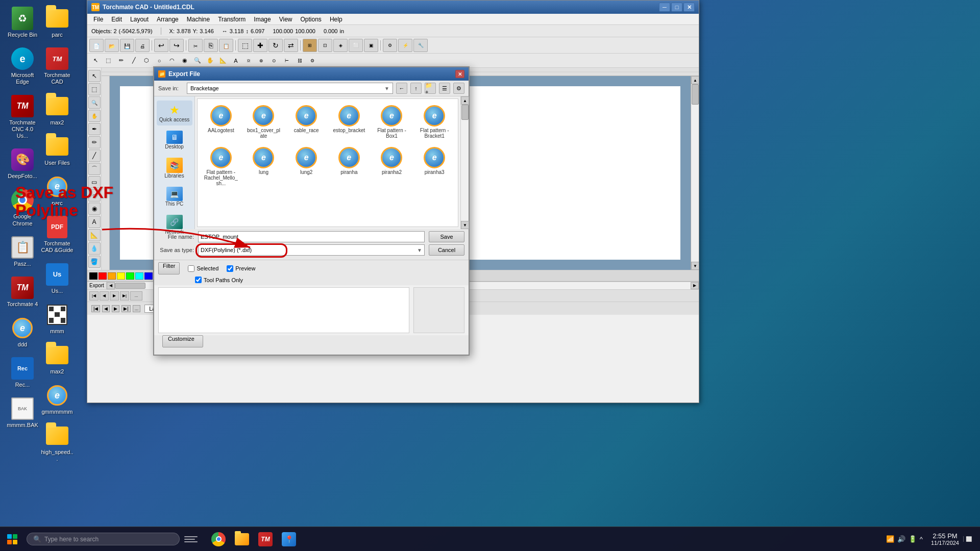 The image size is (980, 551). I want to click on vscrollbar: ▲ ▼, so click(695, 173).